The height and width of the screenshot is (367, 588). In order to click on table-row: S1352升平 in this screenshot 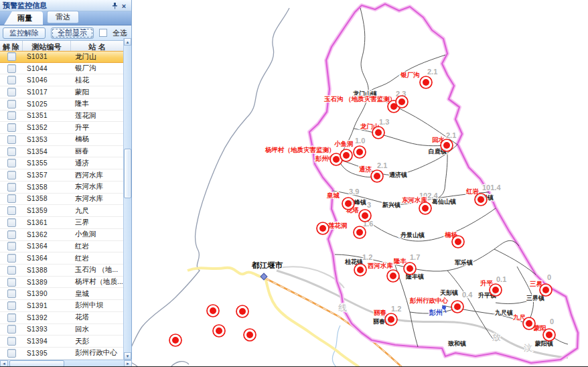, I will do `click(62, 128)`.